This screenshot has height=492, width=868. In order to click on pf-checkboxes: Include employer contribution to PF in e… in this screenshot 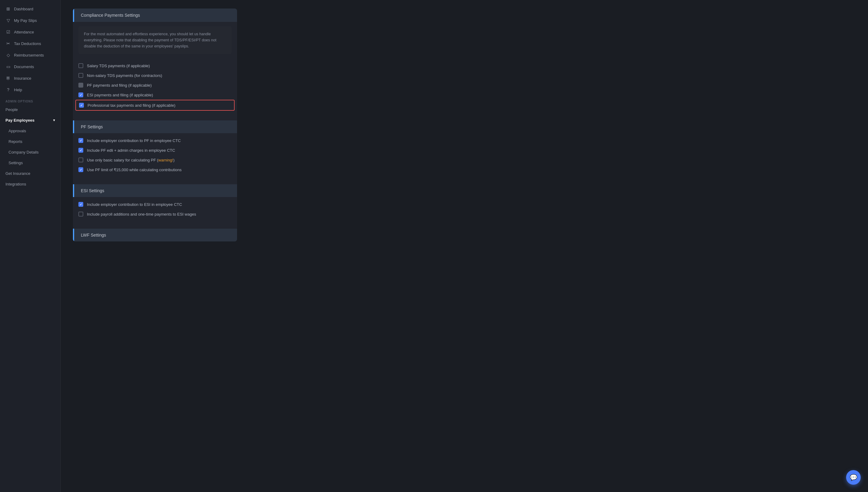, I will do `click(155, 156)`.